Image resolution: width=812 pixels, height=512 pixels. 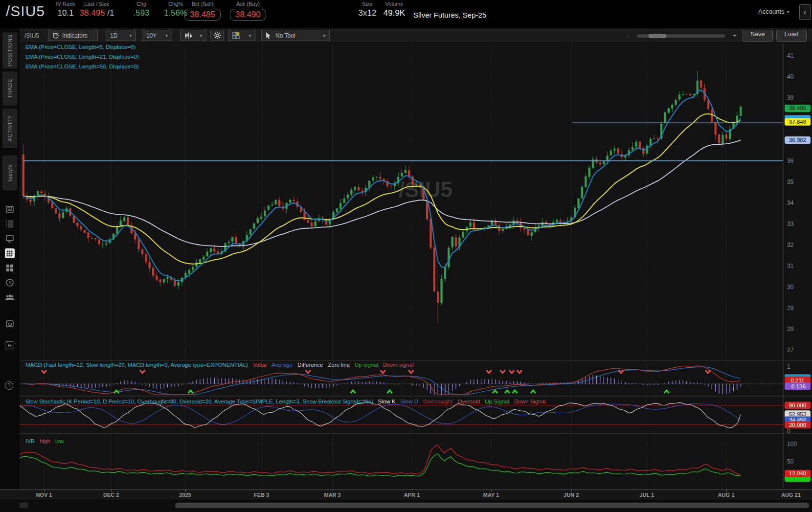 I want to click on candlestick-icon, so click(x=188, y=36).